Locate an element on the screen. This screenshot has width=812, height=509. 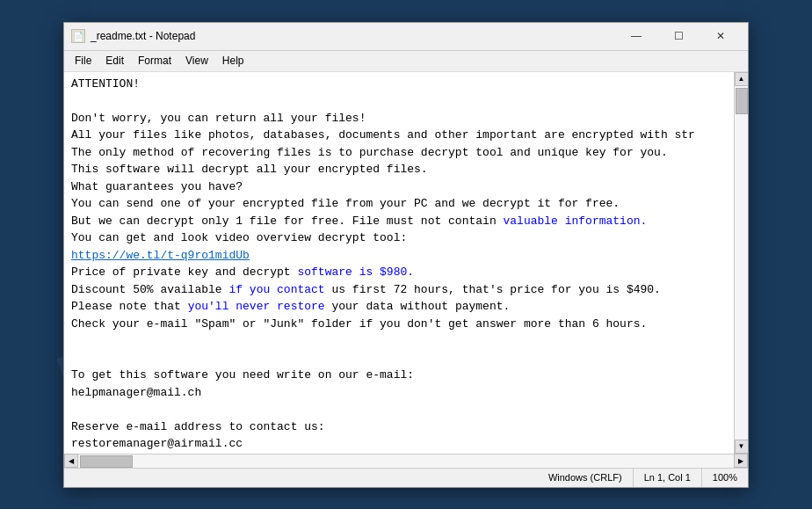
status-encoding: Windows (CRLF) is located at coordinates (585, 478).